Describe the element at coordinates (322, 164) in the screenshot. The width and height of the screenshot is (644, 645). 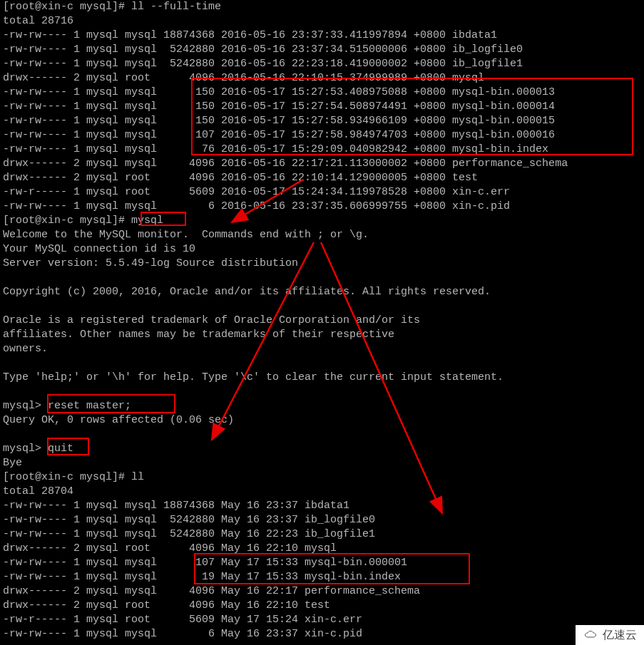
I see `terminal-line: drwx------ 2 mysql mysql 4096 2016-05-16…` at that location.